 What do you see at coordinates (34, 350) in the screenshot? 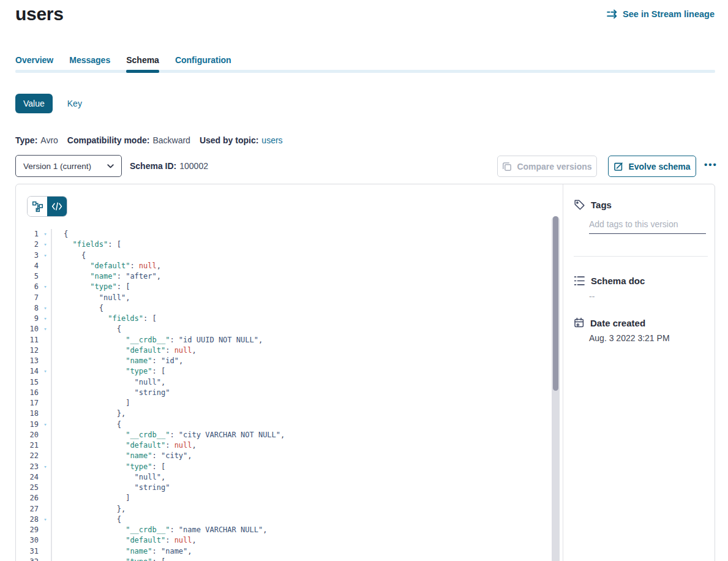
I see `line-gutter: 12` at bounding box center [34, 350].